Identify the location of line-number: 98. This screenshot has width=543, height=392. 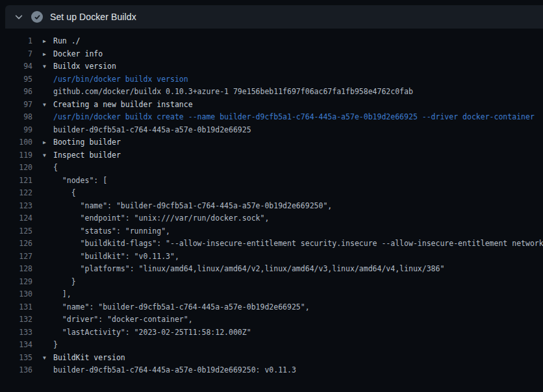
(16, 117).